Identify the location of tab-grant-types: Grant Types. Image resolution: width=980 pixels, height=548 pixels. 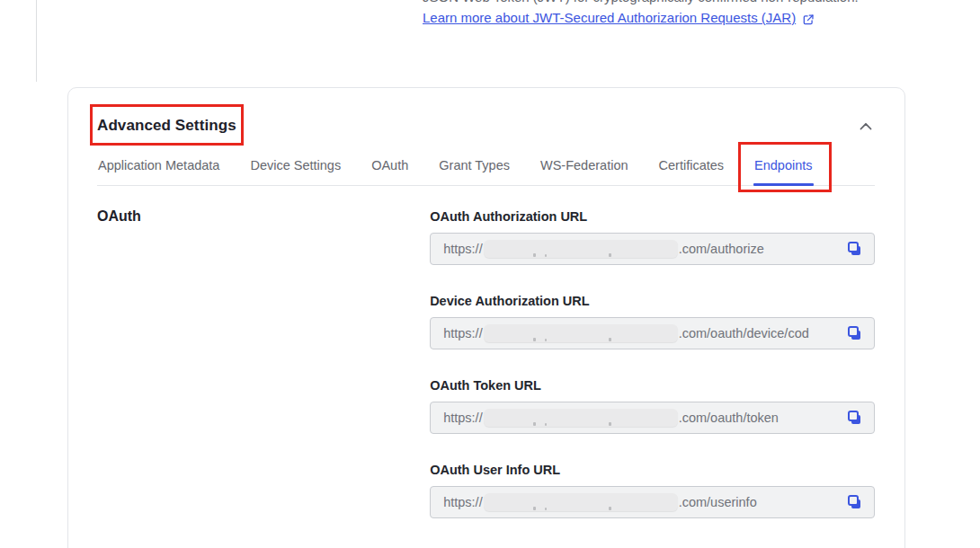
(475, 171).